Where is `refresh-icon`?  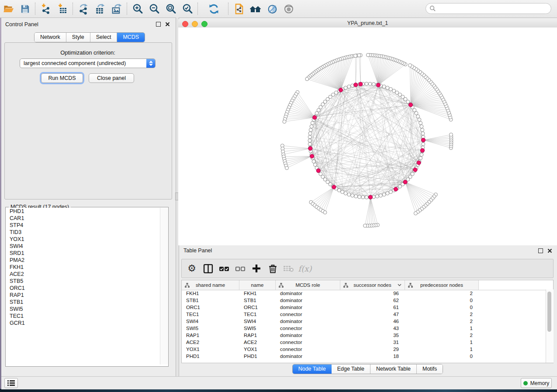
refresh-icon is located at coordinates (214, 9).